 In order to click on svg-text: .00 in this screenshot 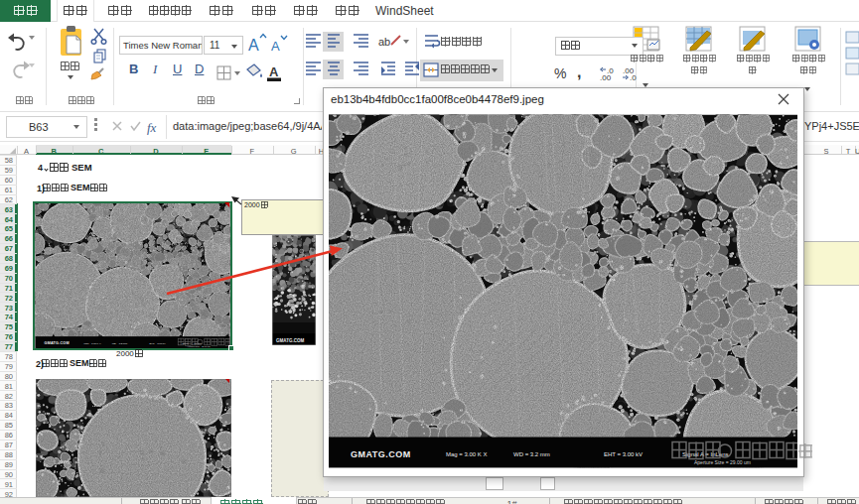, I will do `click(606, 77)`.